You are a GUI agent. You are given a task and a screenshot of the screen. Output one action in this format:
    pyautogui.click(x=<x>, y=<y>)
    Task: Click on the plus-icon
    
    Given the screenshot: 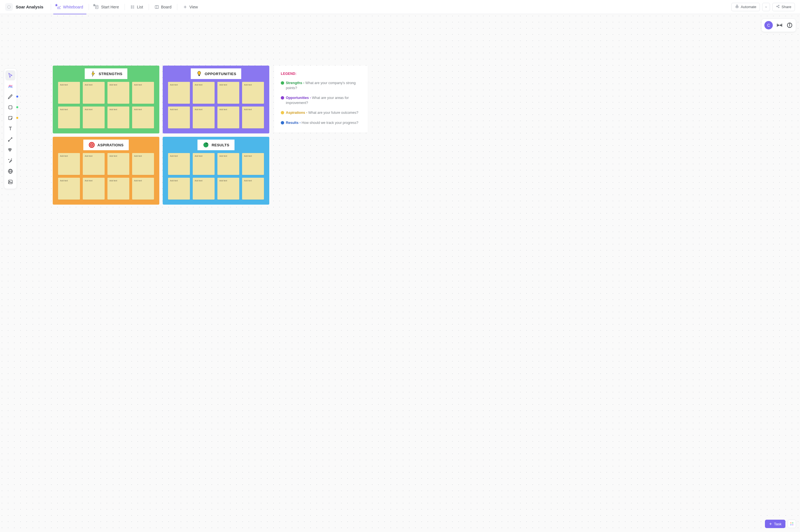 What is the action you would take?
    pyautogui.click(x=185, y=7)
    